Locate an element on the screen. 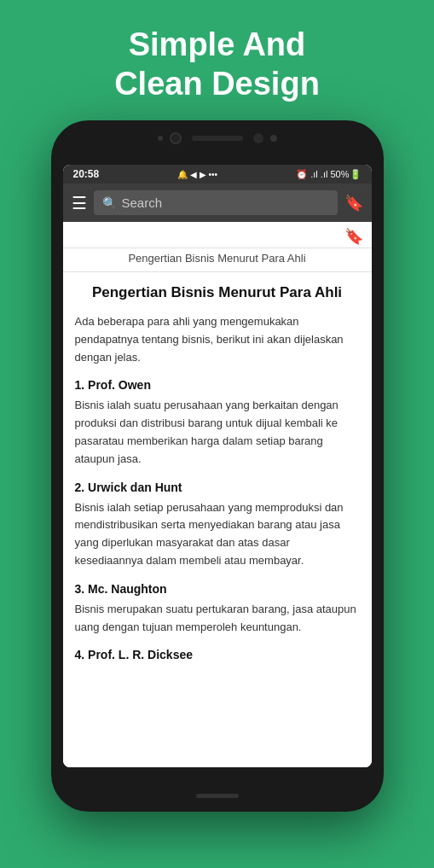 This screenshot has height=868, width=434. status-time: 20:58 is located at coordinates (87, 174).